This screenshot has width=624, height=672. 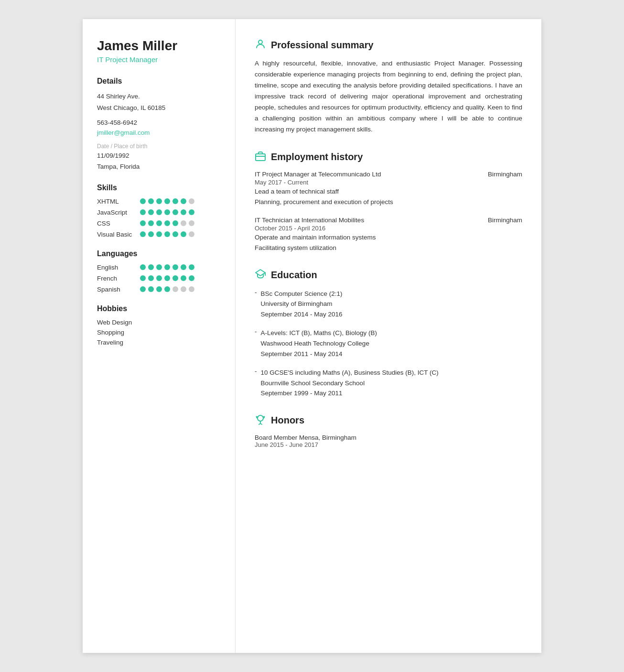 What do you see at coordinates (388, 444) in the screenshot?
I see `honor-dates: June 2015 - June 2017` at bounding box center [388, 444].